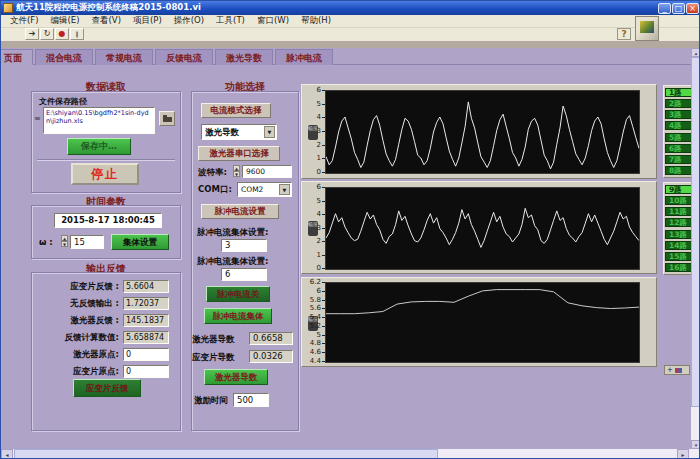 The width and height of the screenshot is (700, 459). What do you see at coordinates (24, 21) in the screenshot?
I see `menu-item: 文件(F)` at bounding box center [24, 21].